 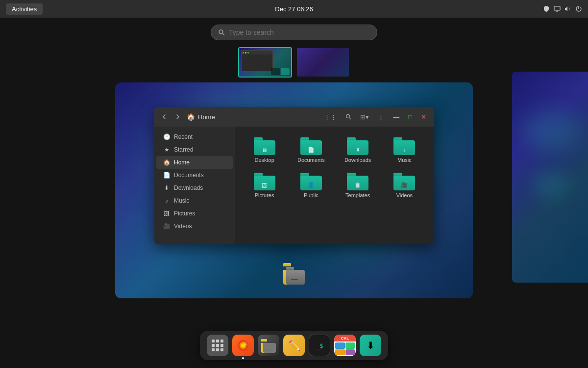 I want to click on music-icon: ♪, so click(x=167, y=201).